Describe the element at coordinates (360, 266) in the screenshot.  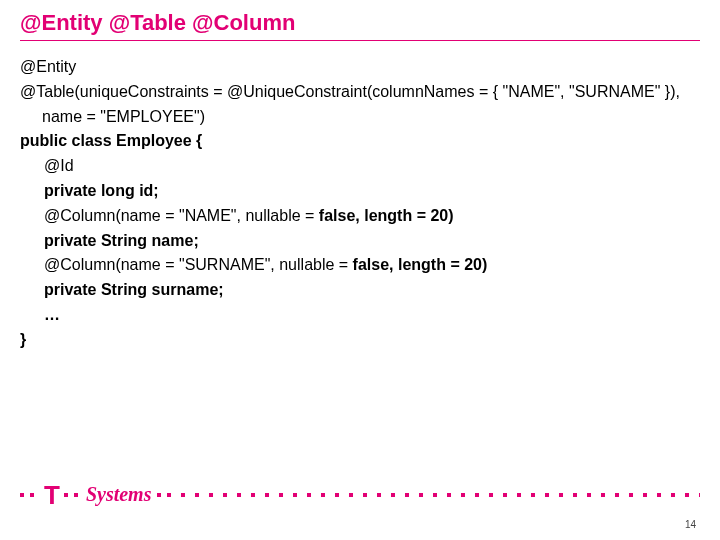
I see `code-line: @Column(name = "SURNAME", nullable = fal…` at that location.